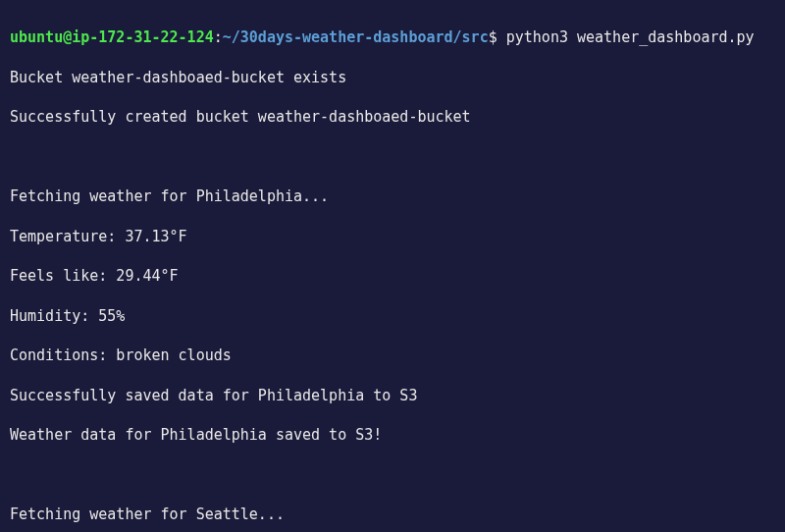 The width and height of the screenshot is (785, 532). I want to click on prompt-user-host: ubuntu@ip-172-31-22-124, so click(112, 37).